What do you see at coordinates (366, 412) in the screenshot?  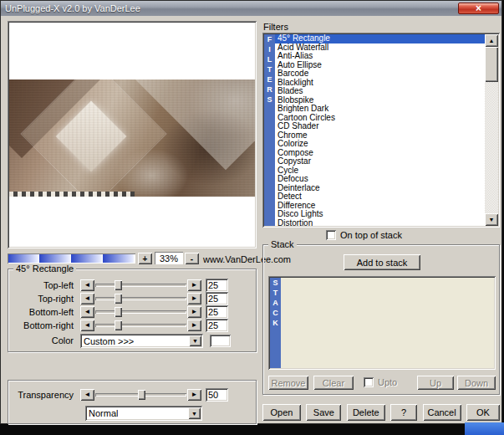 I see `delete-button: Delete` at bounding box center [366, 412].